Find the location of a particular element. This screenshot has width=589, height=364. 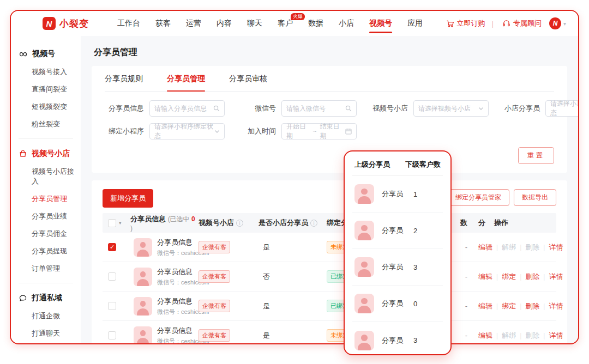

sidebar-item-channels-access: 视频号接入 is located at coordinates (46, 72).